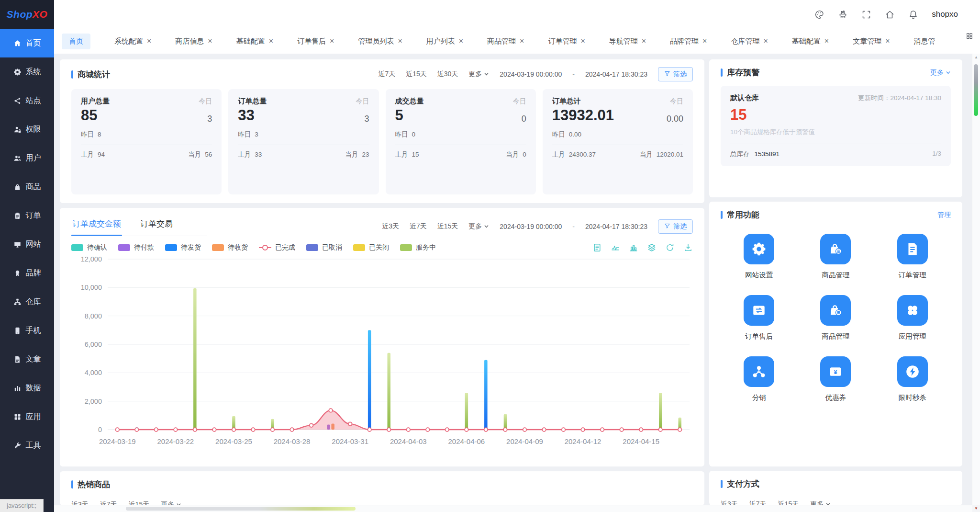  I want to click on legend-待付款: 待付款, so click(136, 248).